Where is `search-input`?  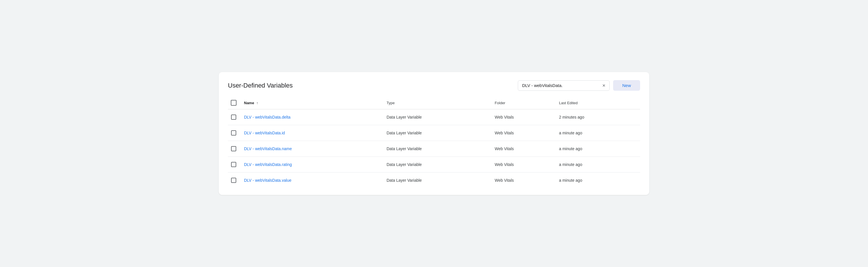
search-input is located at coordinates (561, 86).